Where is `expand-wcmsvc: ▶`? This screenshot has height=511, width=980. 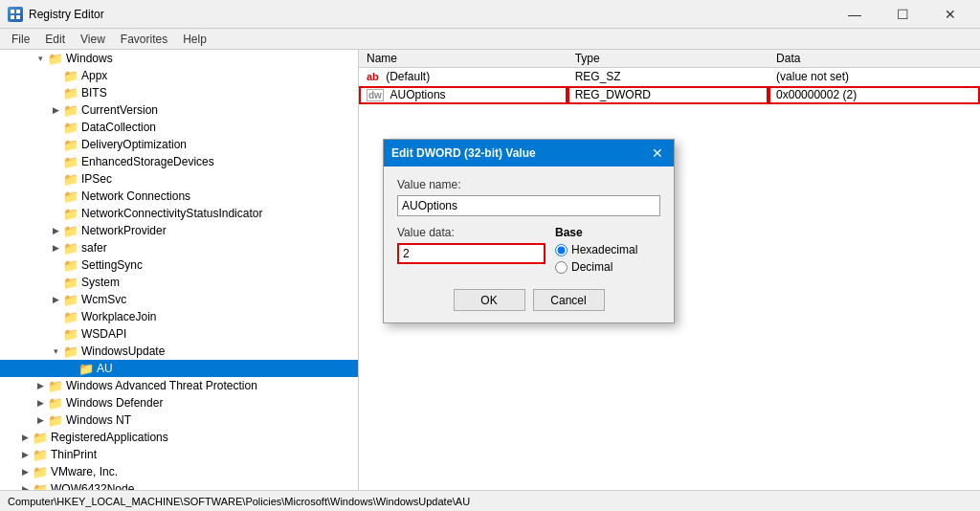
expand-wcmsvc: ▶ is located at coordinates (56, 300).